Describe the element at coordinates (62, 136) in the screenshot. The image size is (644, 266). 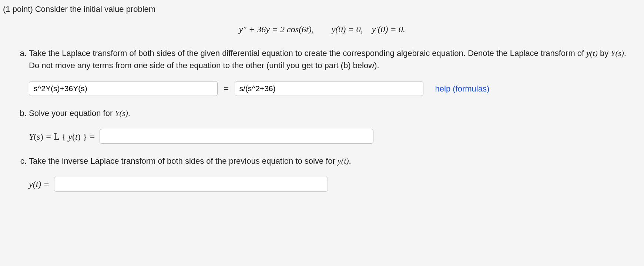
I see `part-b-label: Y(s) = L { y(t) } =` at that location.